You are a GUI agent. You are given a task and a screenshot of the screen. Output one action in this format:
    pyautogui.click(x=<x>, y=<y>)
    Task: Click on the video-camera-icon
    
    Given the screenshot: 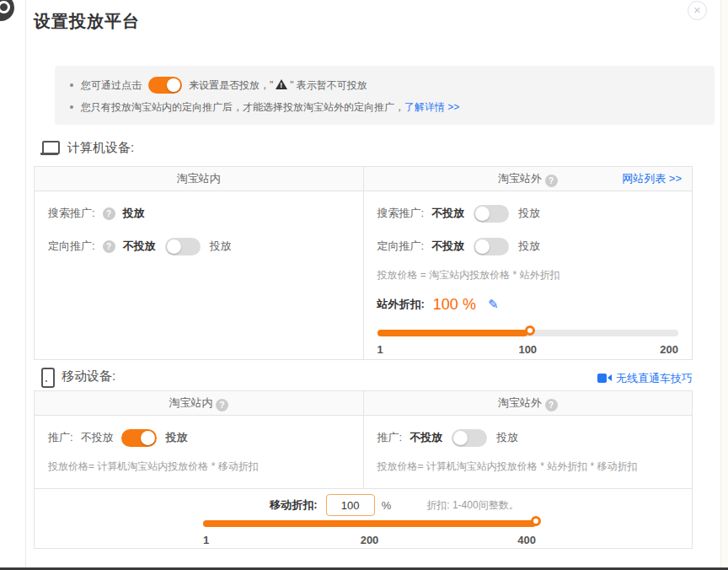 What is the action you would take?
    pyautogui.click(x=605, y=378)
    